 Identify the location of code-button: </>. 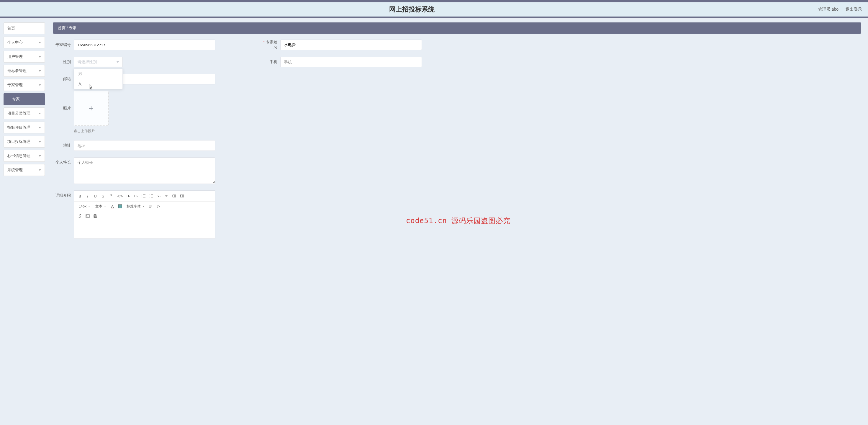
(120, 196).